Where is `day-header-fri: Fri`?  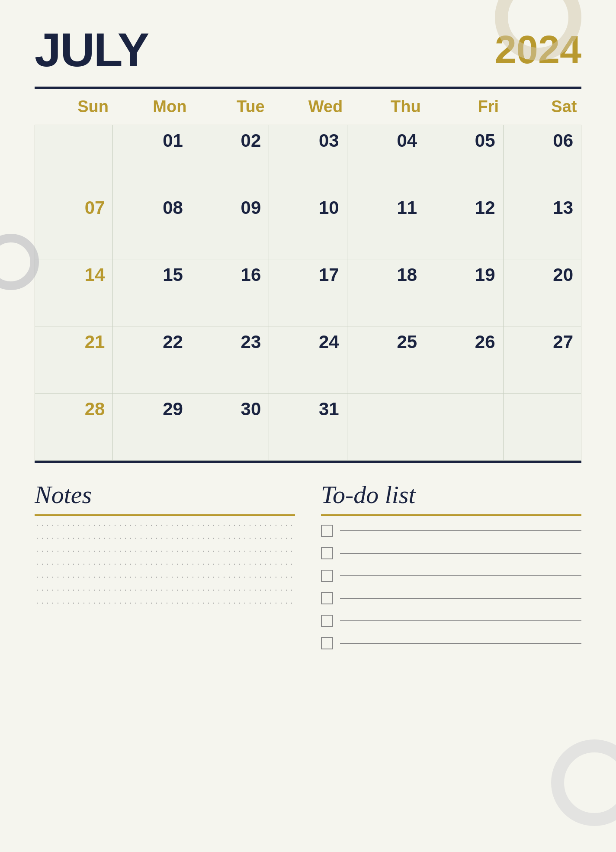 day-header-fri: Fri is located at coordinates (464, 107).